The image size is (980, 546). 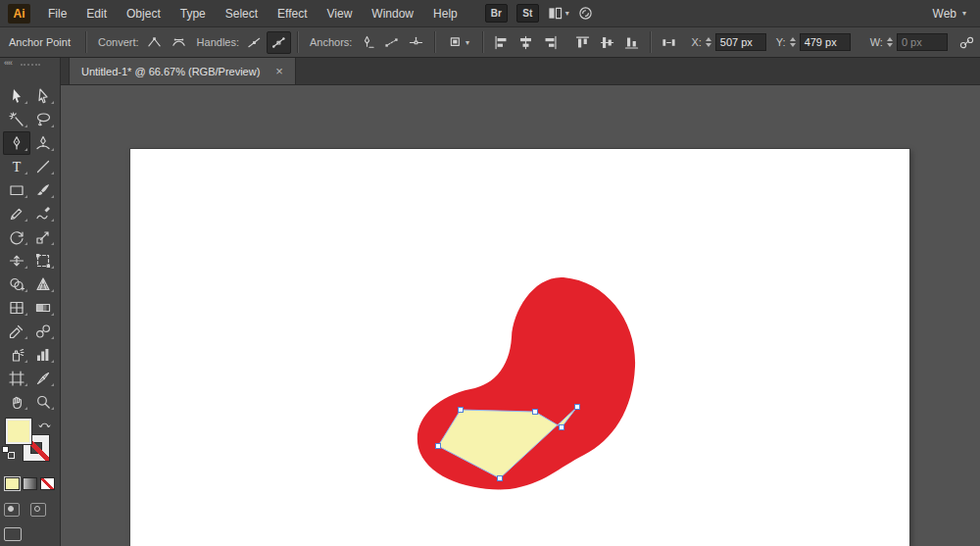 I want to click on tool-free-transform, so click(x=44, y=261).